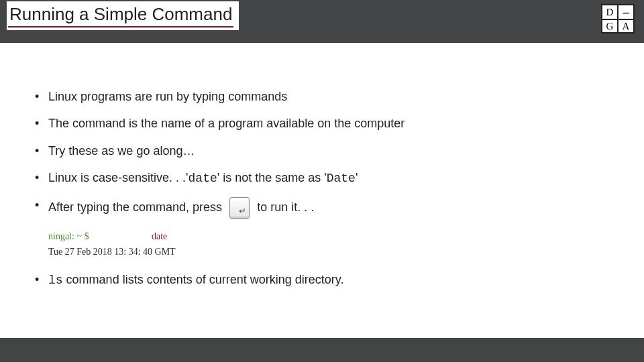  I want to click on title-wrap: Running a Simple Command, so click(123, 16).